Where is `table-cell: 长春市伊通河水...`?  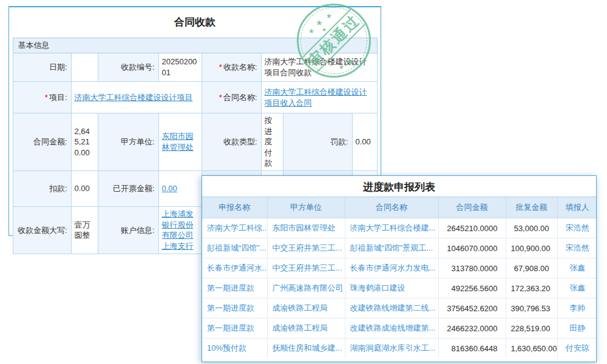 table-cell: 长春市伊通河水... is located at coordinates (234, 268).